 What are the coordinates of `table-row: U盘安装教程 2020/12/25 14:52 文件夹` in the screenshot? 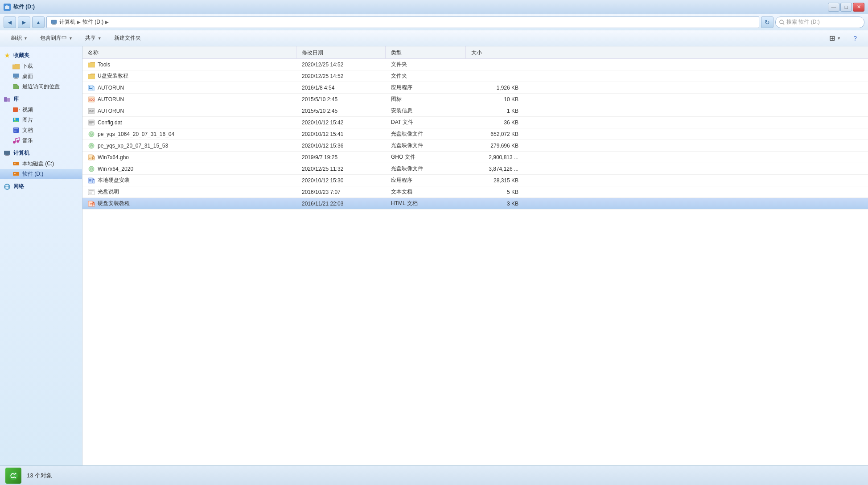 It's located at (475, 76).